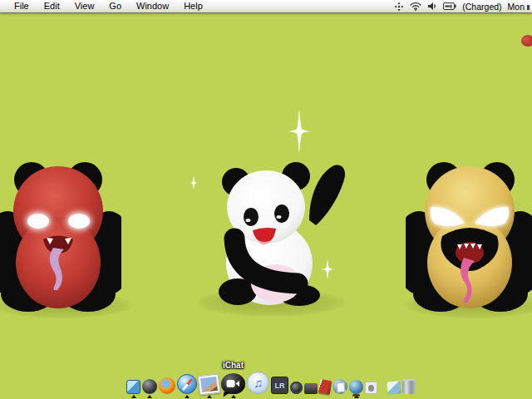 The image size is (532, 399). I want to click on blue-document-icon, so click(394, 387).